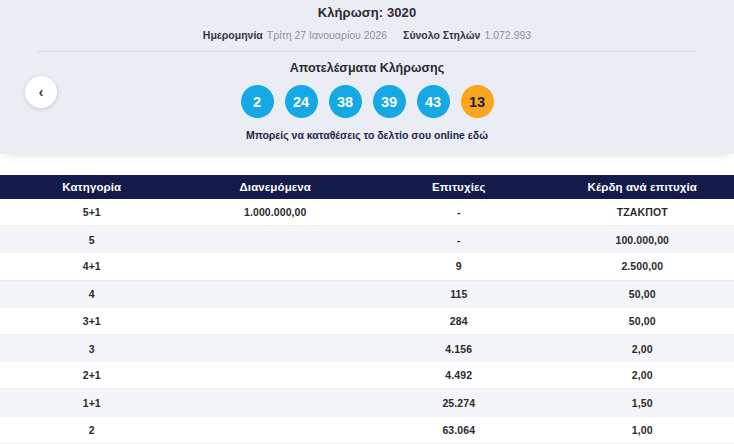  What do you see at coordinates (92, 403) in the screenshot?
I see `table-cell: 1+1` at bounding box center [92, 403].